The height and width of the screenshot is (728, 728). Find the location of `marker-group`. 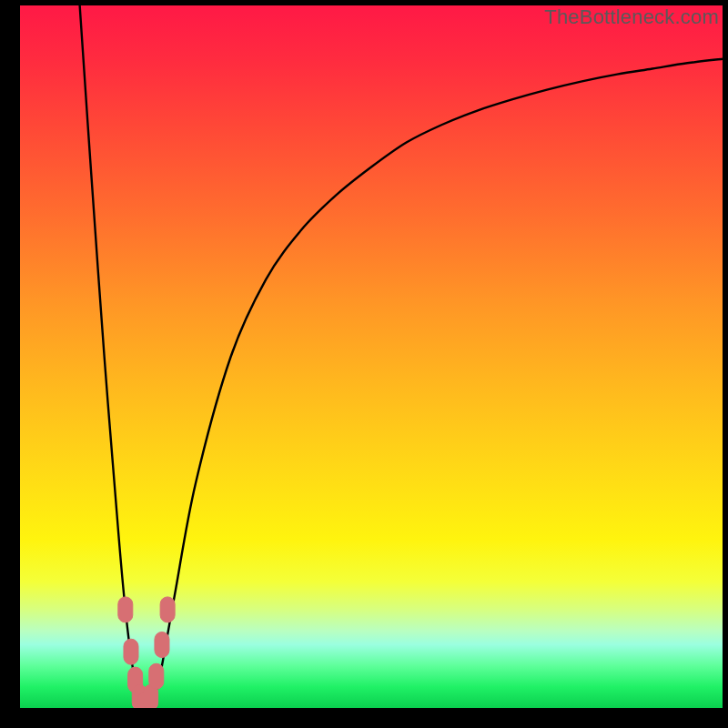

marker-group is located at coordinates (147, 652).